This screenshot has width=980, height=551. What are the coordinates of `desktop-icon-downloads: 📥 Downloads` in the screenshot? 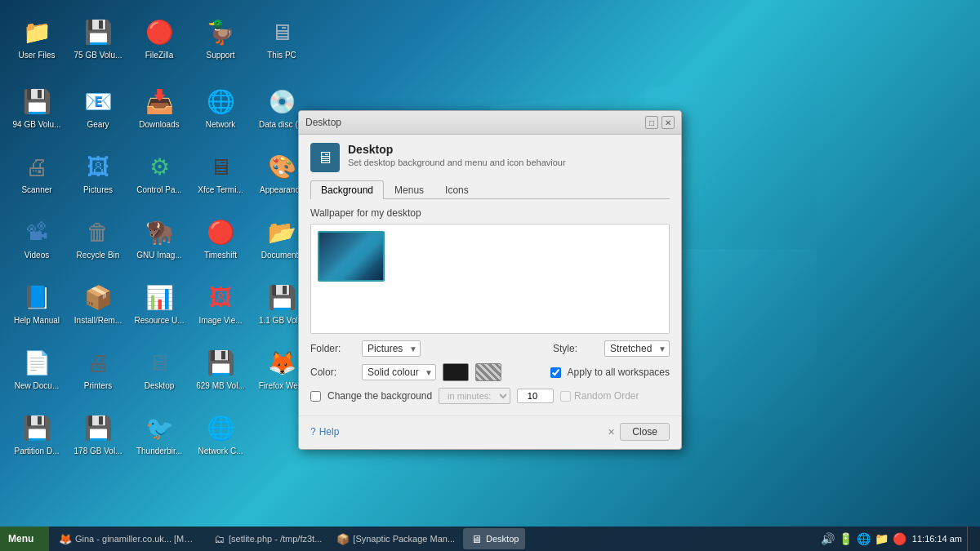 It's located at (159, 108).